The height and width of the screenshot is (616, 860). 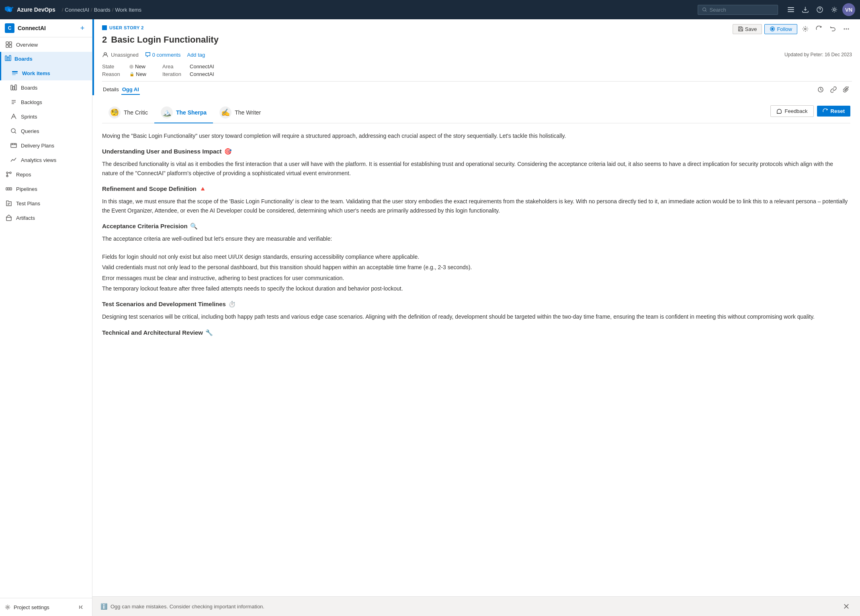 What do you see at coordinates (833, 111) in the screenshot?
I see `reset-button: Reset` at bounding box center [833, 111].